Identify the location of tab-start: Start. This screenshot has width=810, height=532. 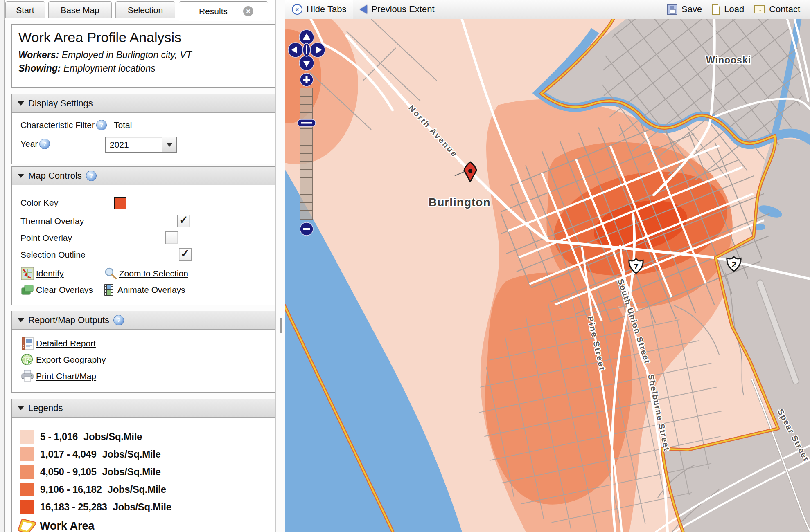
(25, 10).